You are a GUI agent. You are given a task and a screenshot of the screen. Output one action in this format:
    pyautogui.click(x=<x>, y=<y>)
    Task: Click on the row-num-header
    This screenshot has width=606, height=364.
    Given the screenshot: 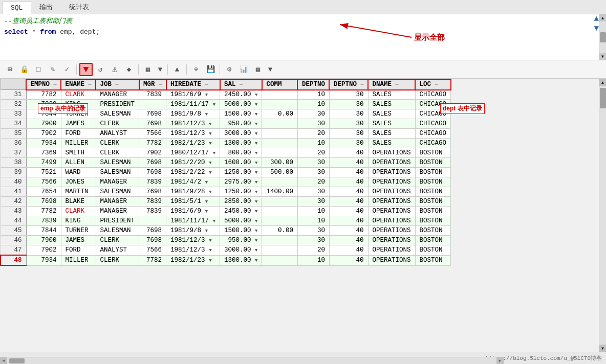 What is the action you would take?
    pyautogui.click(x=13, y=85)
    